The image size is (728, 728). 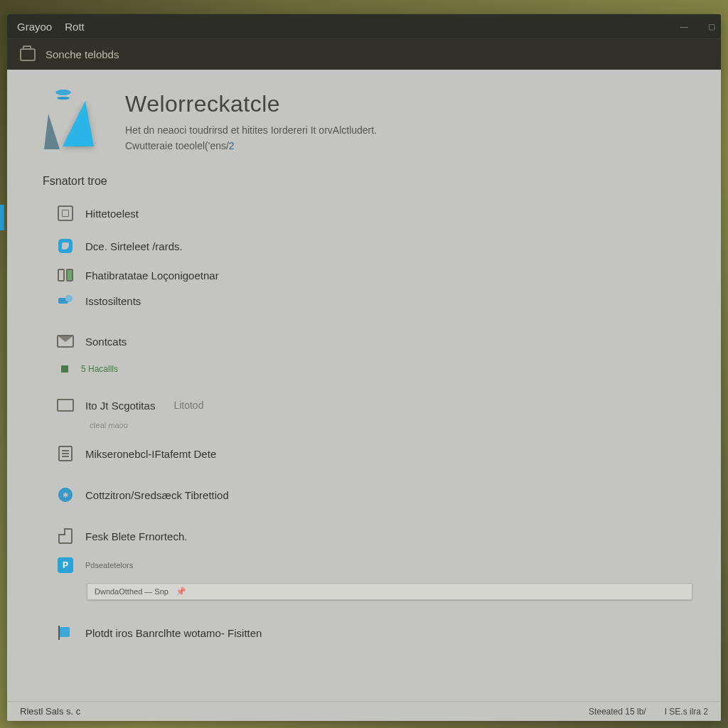 I want to click on download-chip: DwndaOtthed — Snp 📌, so click(x=390, y=592).